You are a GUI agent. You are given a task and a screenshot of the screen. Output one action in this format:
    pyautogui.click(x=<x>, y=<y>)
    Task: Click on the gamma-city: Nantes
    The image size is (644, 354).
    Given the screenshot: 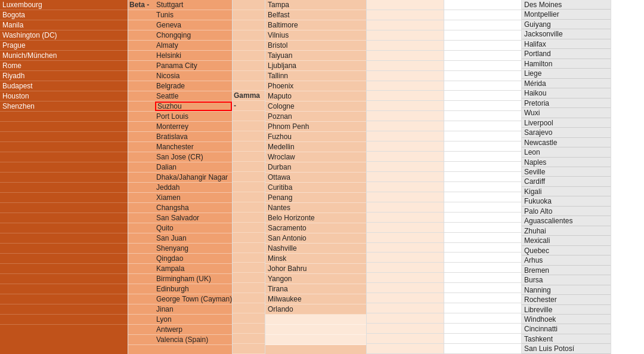 What is the action you would take?
    pyautogui.click(x=316, y=208)
    